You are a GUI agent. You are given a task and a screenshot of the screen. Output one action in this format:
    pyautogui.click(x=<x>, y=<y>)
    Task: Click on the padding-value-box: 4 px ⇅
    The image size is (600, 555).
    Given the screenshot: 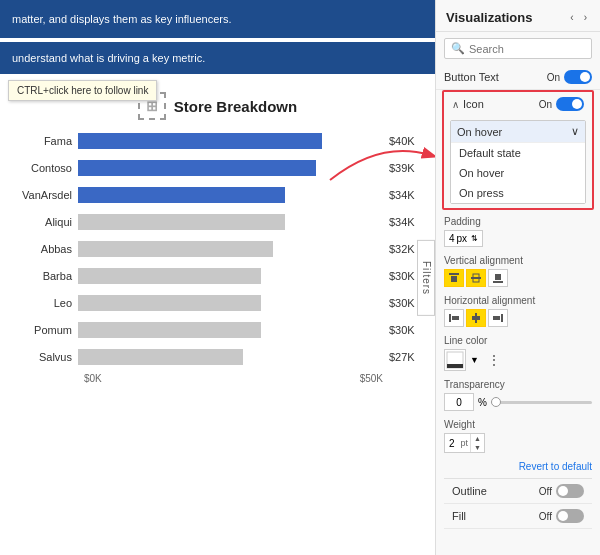 What is the action you would take?
    pyautogui.click(x=464, y=238)
    